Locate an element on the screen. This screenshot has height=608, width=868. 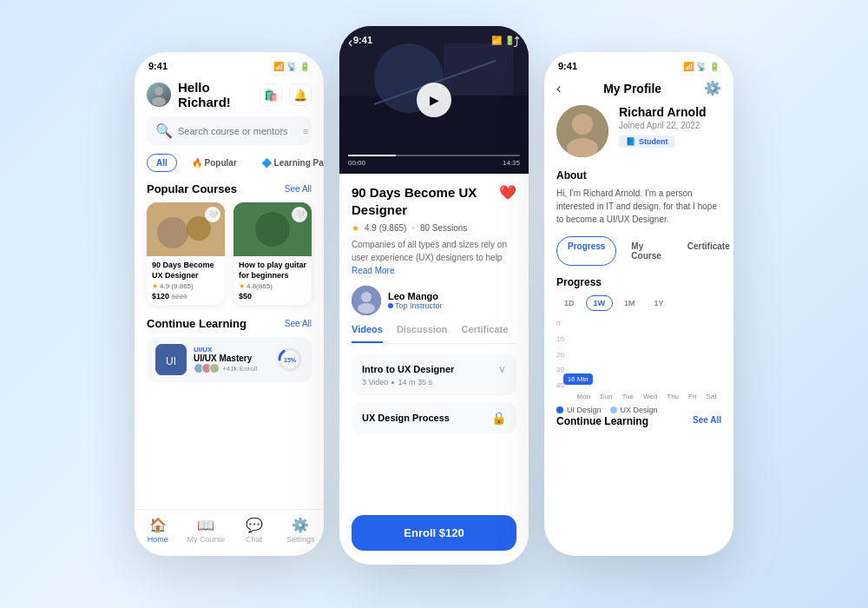
time-tab-1m: 1M is located at coordinates (630, 303).